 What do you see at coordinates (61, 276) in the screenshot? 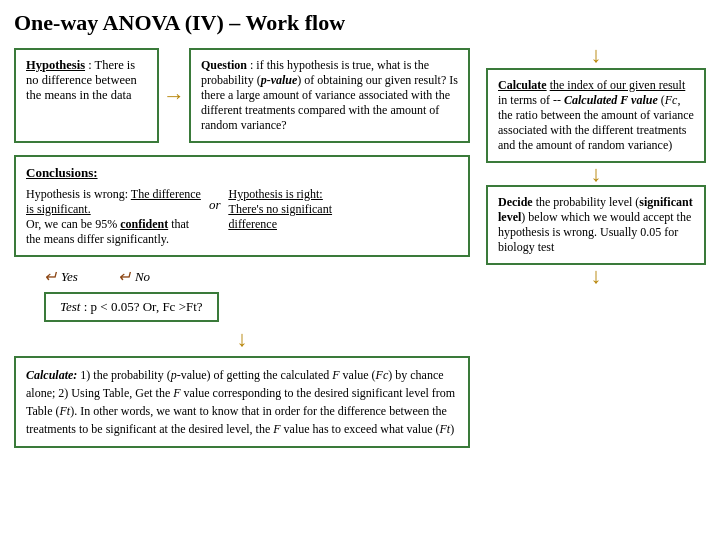
I see `yes-label: ↵ Yes` at bounding box center [61, 276].